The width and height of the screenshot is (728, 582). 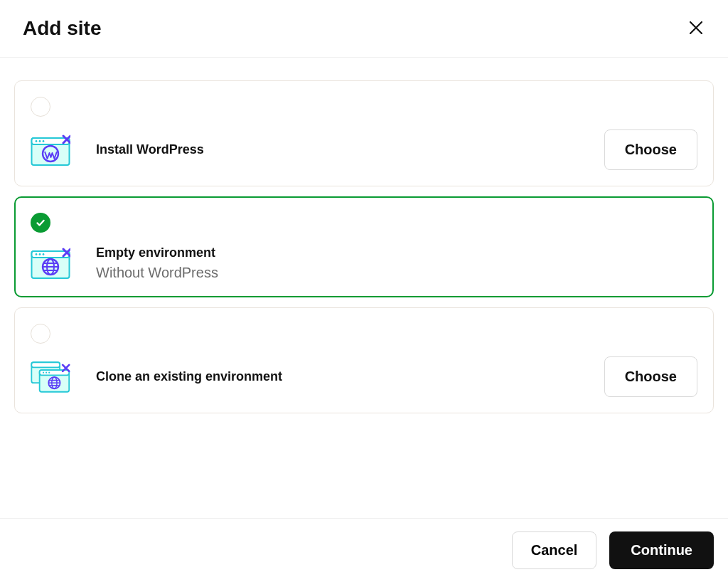 I want to click on option-left: Empty environment Without WordPress, so click(x=124, y=263).